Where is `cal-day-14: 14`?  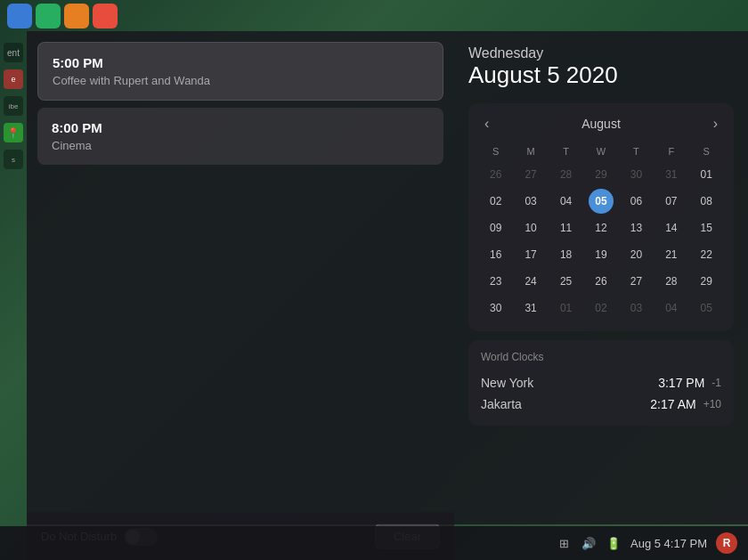 cal-day-14: 14 is located at coordinates (671, 228).